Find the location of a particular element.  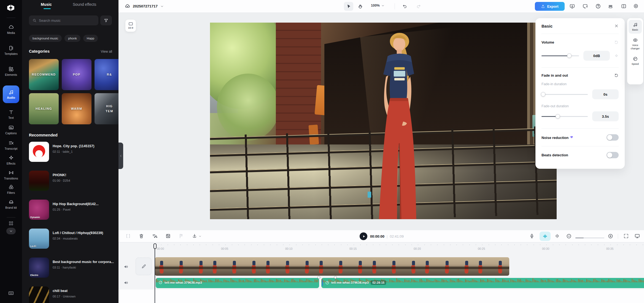

music-track-item: PHONK!01:00 · D254 is located at coordinates (72, 185).